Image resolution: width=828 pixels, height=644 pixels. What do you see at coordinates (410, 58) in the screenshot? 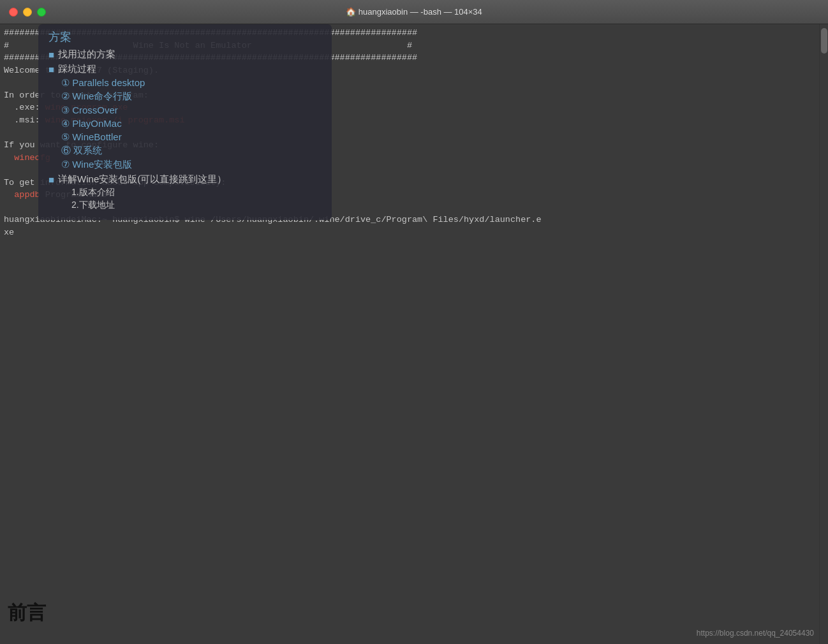
I see `hash-line-bottom: ########################################…` at bounding box center [410, 58].